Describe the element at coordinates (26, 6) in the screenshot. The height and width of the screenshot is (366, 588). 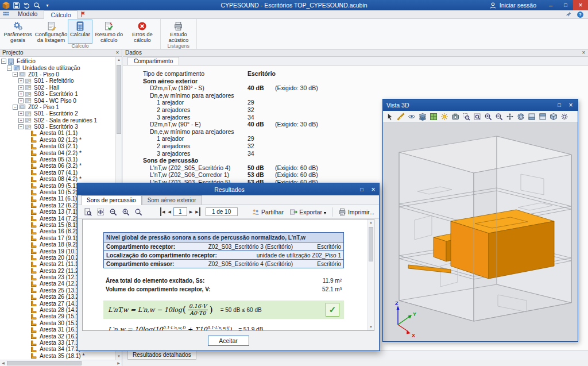
I see `undo-icon` at that location.